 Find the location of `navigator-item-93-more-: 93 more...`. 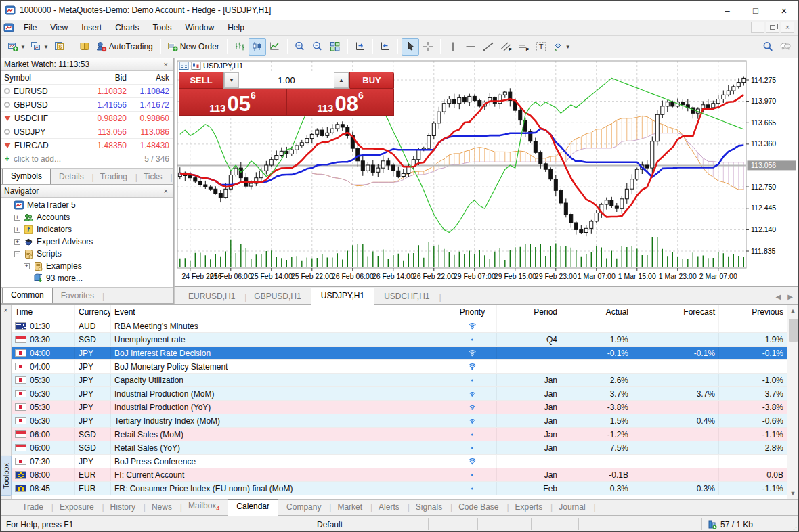

navigator-item-93-more-: 93 more... is located at coordinates (87, 278).